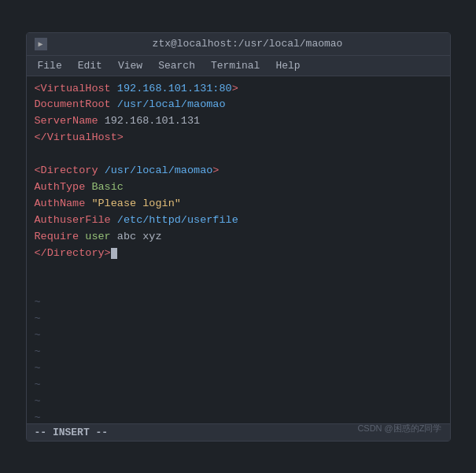  Describe the element at coordinates (248, 44) in the screenshot. I see `window-title: ztx@localhost:/usr/local/maomao` at that location.